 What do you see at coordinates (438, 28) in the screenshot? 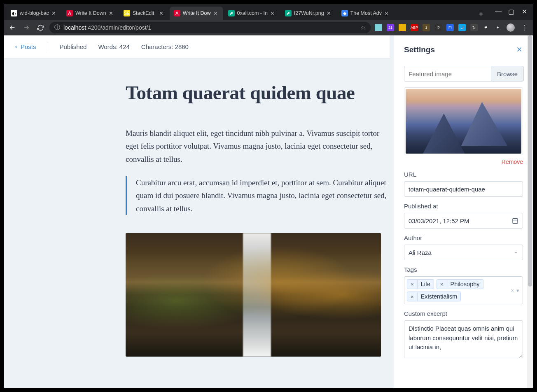
I see `extension-icon: f?` at bounding box center [438, 28].